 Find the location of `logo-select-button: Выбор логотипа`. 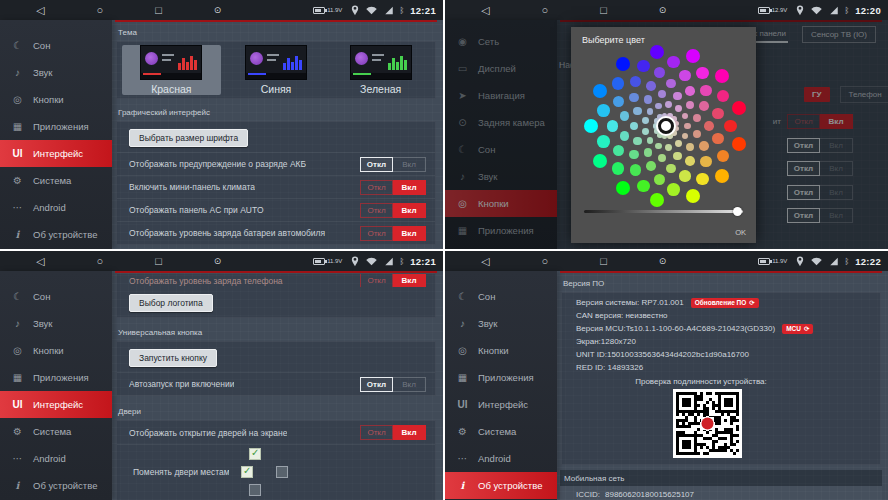

logo-select-button: Выбор логотипа is located at coordinates (171, 303).